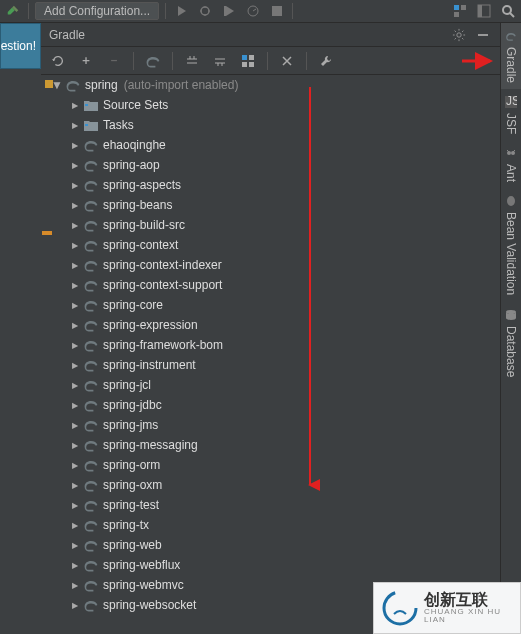 This screenshot has width=521, height=634. Describe the element at coordinates (508, 11) in the screenshot. I see `search-icon` at that location.